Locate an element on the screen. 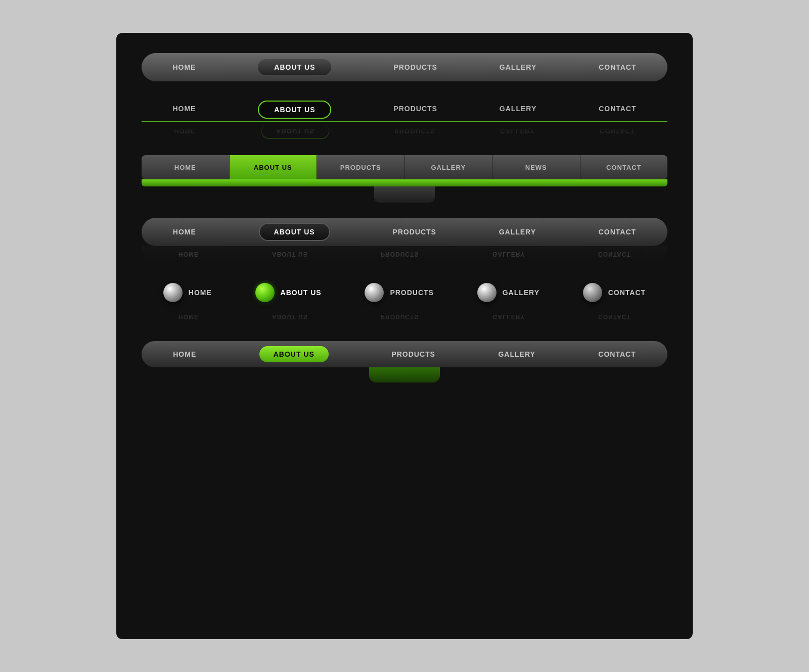  nav5-ref-about: ABOUT US is located at coordinates (290, 317).